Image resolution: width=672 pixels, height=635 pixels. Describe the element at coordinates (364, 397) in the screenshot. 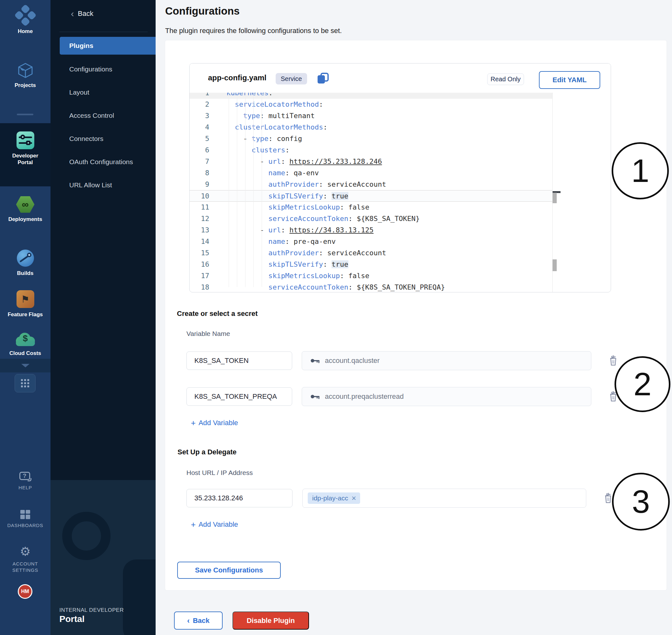

I see `secret-value: account.preqaclusterread` at that location.